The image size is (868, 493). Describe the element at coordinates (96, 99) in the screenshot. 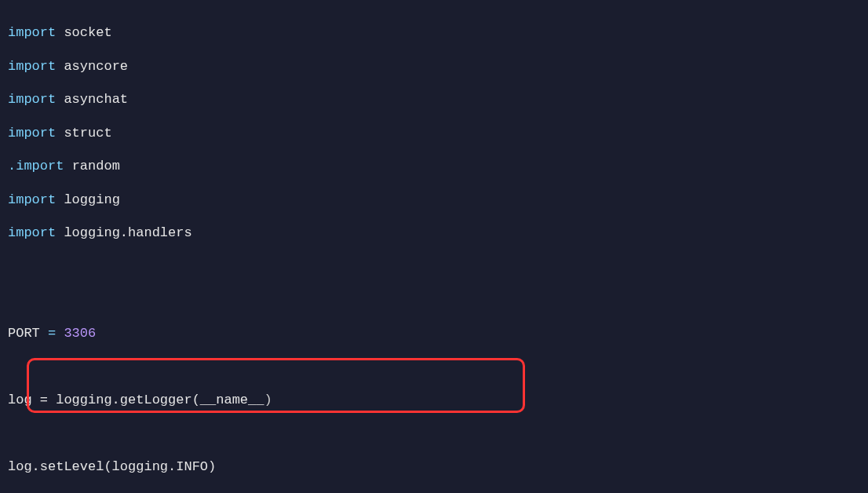

I see `module-name: asynchat` at that location.